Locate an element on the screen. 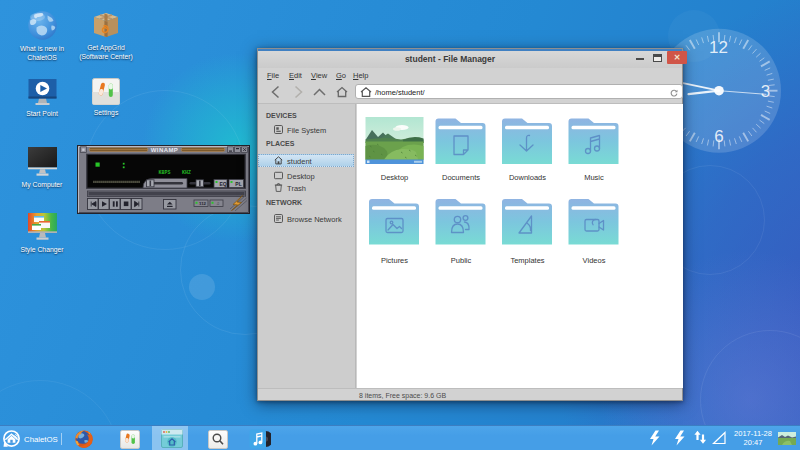  svg-text: Templates is located at coordinates (527, 260).